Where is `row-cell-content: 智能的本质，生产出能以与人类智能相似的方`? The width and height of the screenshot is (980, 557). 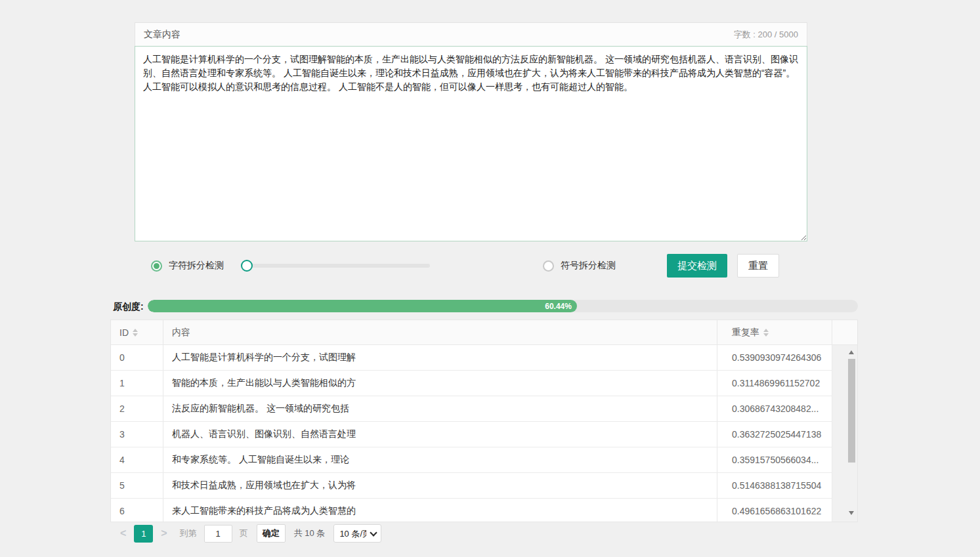
row-cell-content: 智能的本质，生产出能以与人类智能相似的方 is located at coordinates (440, 383).